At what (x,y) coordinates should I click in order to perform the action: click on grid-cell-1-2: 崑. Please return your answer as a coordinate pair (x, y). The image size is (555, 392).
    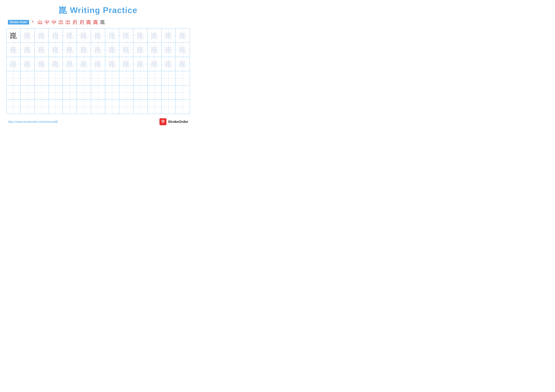
    Looking at the image, I should click on (42, 50).